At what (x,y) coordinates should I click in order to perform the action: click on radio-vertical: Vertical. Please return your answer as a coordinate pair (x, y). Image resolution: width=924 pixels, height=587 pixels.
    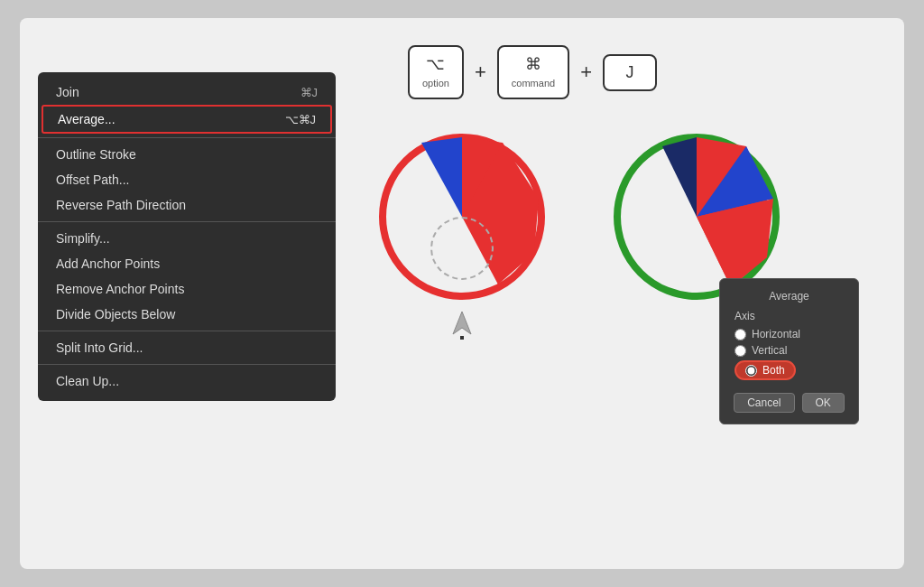
    Looking at the image, I should click on (789, 350).